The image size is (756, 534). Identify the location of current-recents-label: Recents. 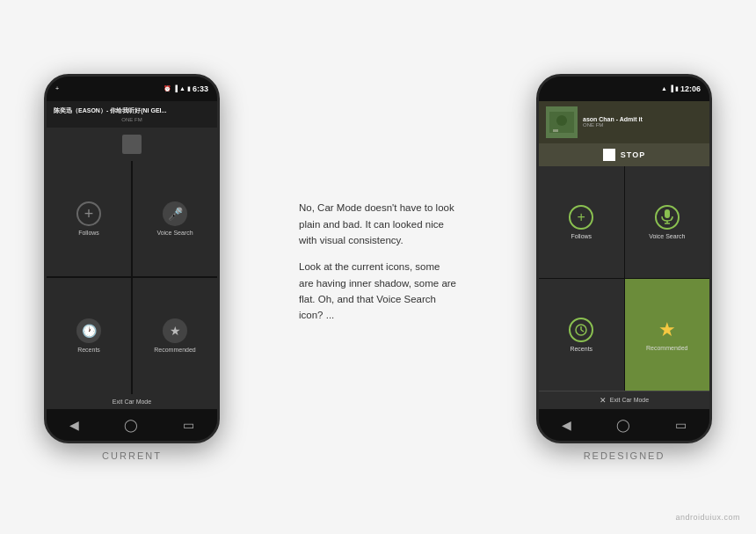
(89, 350).